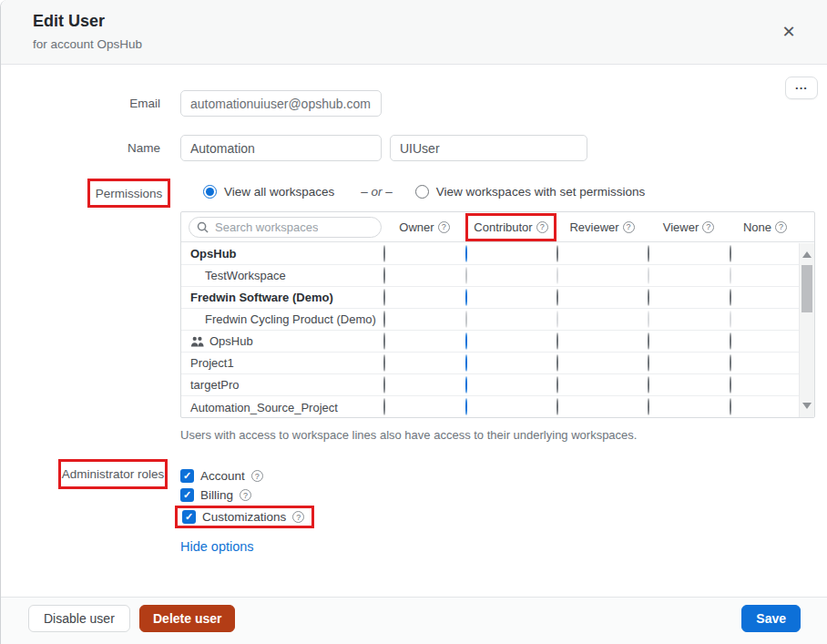 The width and height of the screenshot is (827, 644). I want to click on delete-user-button: Delete user, so click(188, 618).